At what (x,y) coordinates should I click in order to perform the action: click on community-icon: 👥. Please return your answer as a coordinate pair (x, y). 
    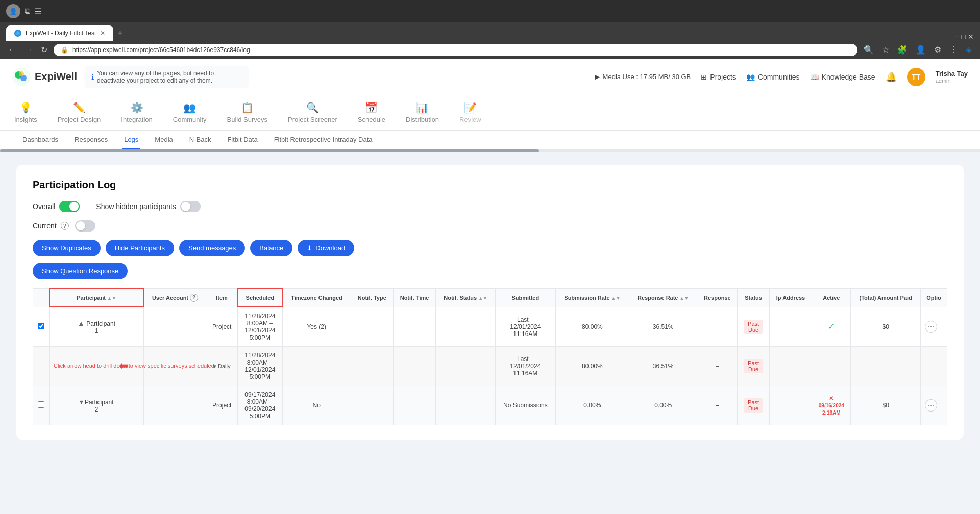
    Looking at the image, I should click on (190, 108).